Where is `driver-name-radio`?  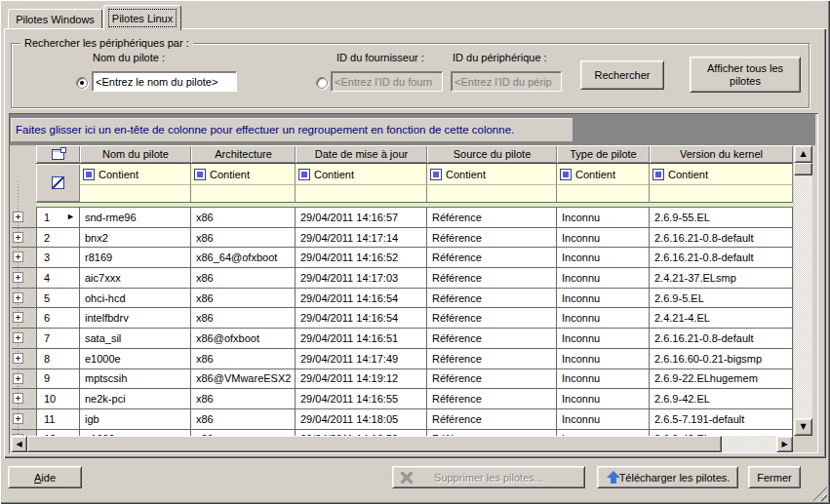 driver-name-radio is located at coordinates (82, 83).